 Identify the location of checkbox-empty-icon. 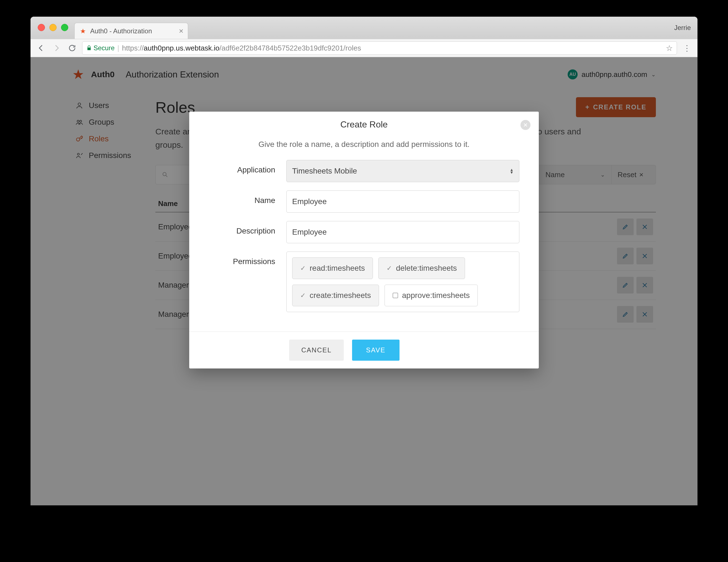
(395, 296).